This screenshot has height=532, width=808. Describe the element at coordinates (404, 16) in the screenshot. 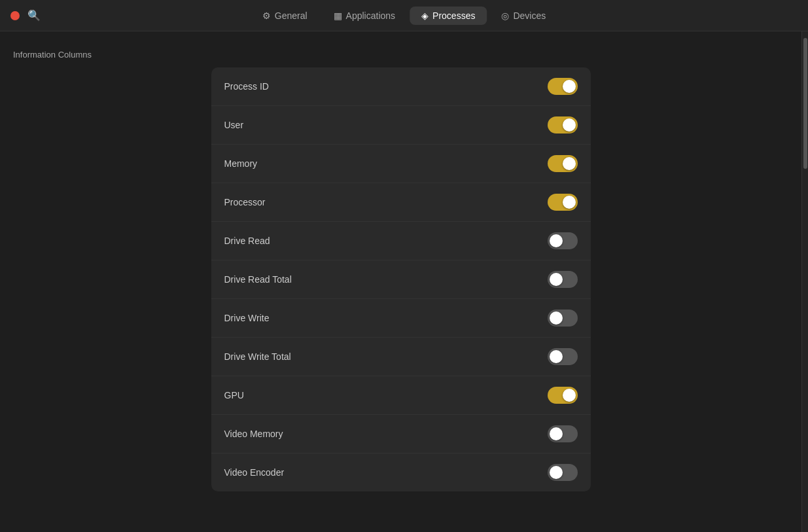

I see `topbar: 🔍 ⚙General▦Applications◈Processes◎Device…` at that location.